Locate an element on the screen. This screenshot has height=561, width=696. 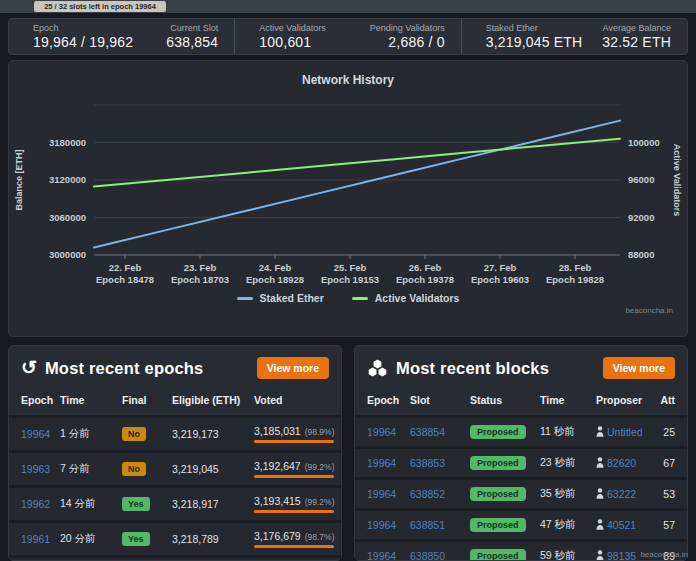
proposer-link: 82620 is located at coordinates (622, 463).